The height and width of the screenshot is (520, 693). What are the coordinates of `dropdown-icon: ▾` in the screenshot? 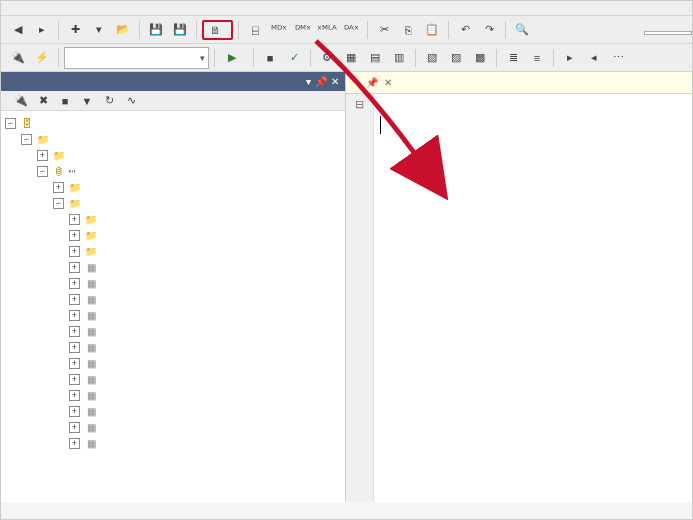 It's located at (308, 82).